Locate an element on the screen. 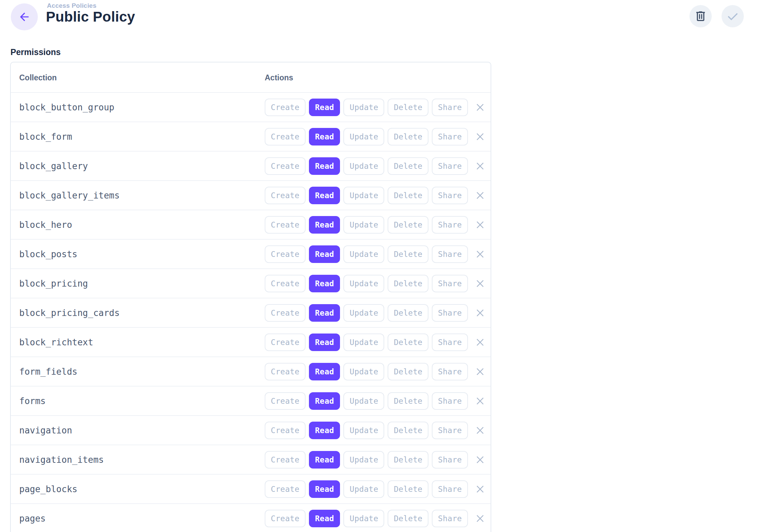  back-button is located at coordinates (24, 17).